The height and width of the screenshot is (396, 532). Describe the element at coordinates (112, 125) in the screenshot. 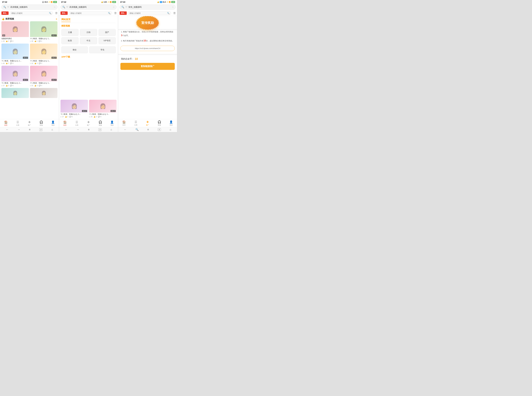

I see `nav-mine-label-2: 我的` at that location.